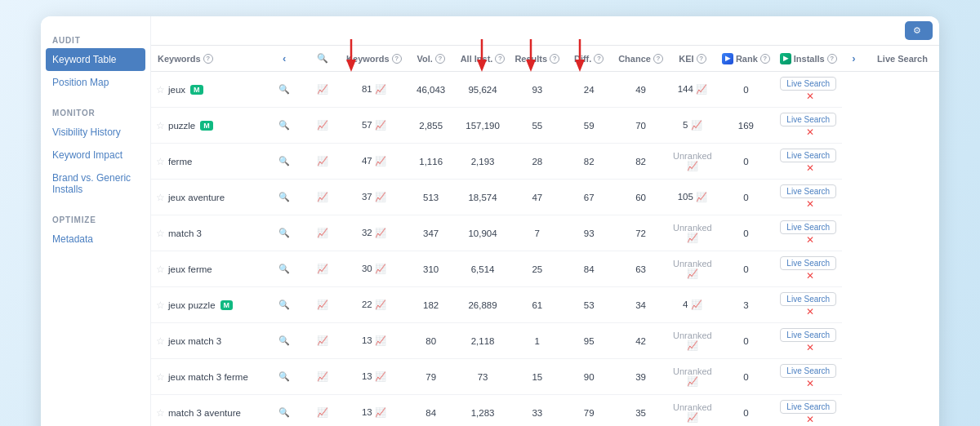 The height and width of the screenshot is (426, 980). I want to click on settings-icon: ⚙, so click(917, 31).